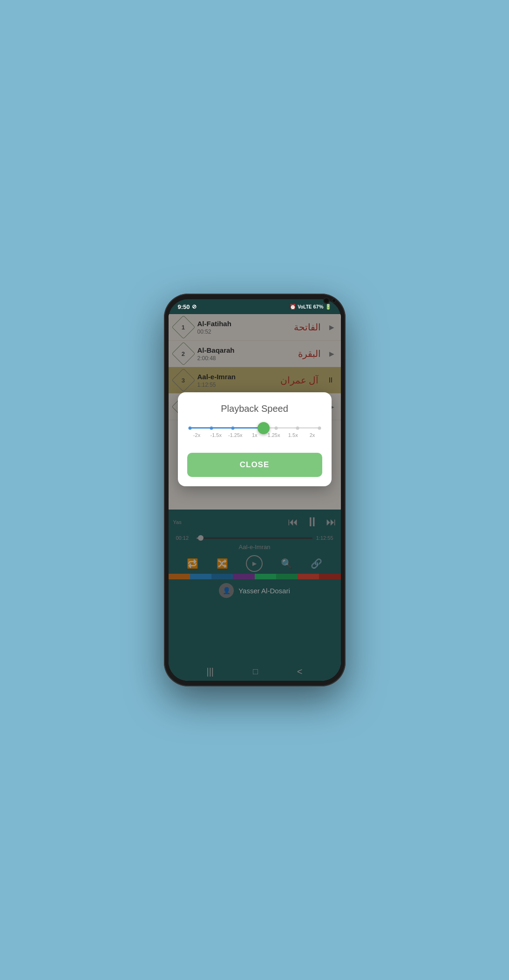 The height and width of the screenshot is (980, 509). I want to click on speed-label-15x: 1.5x, so click(293, 435).